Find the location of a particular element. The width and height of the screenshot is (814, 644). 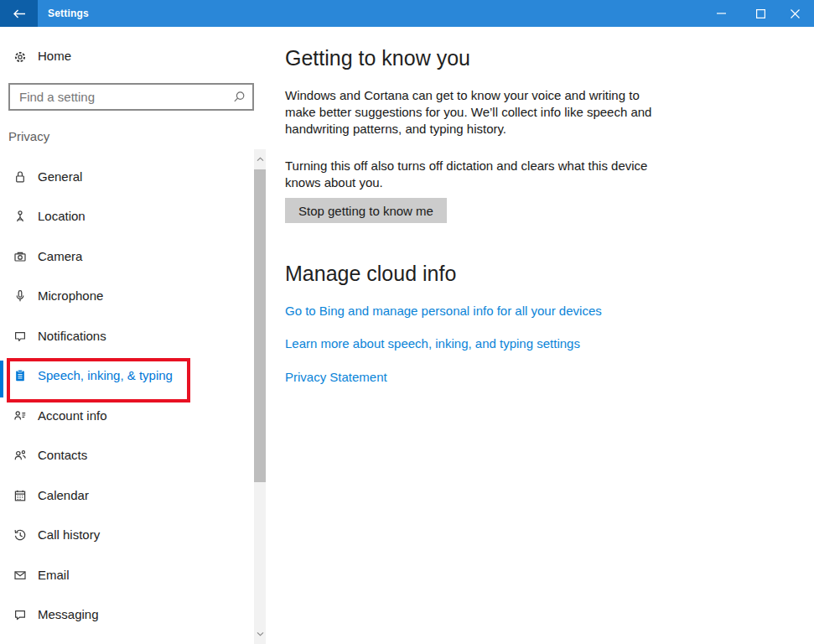

sidebar-item-label: General is located at coordinates (60, 176).